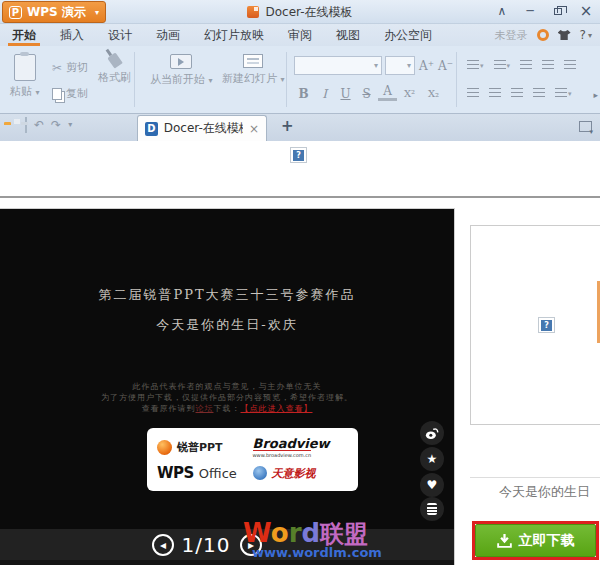  What do you see at coordinates (57, 94) in the screenshot?
I see `copy-icon` at bounding box center [57, 94].